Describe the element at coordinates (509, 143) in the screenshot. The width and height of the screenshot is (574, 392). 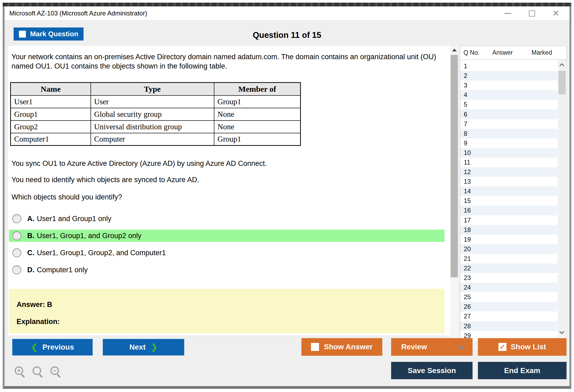
I see `question-list-row: 9` at that location.